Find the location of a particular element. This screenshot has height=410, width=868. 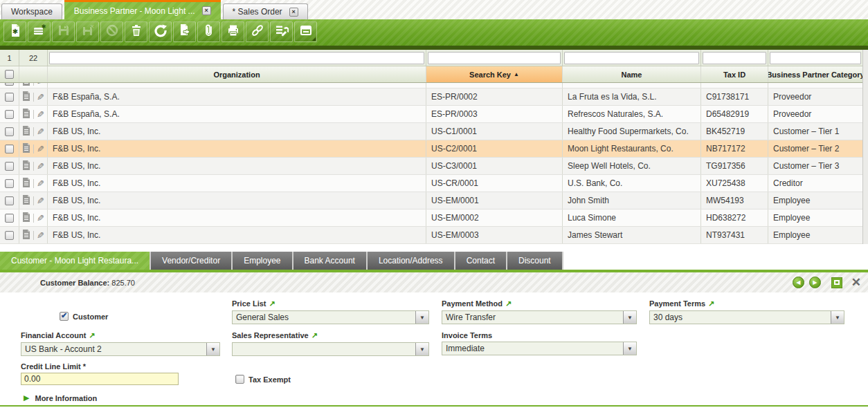

tab-business-partner: Business Partner - Moon Light ... × is located at coordinates (143, 10).